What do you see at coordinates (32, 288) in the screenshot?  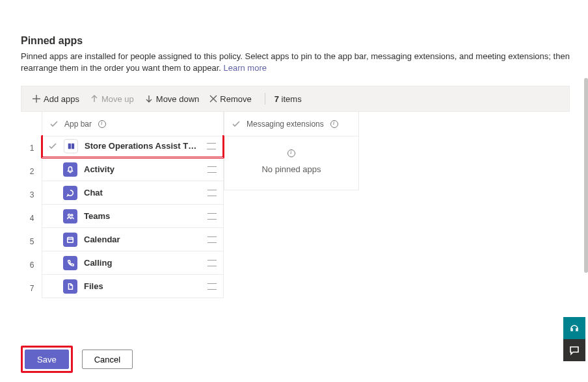 I see `row-number: 7` at bounding box center [32, 288].